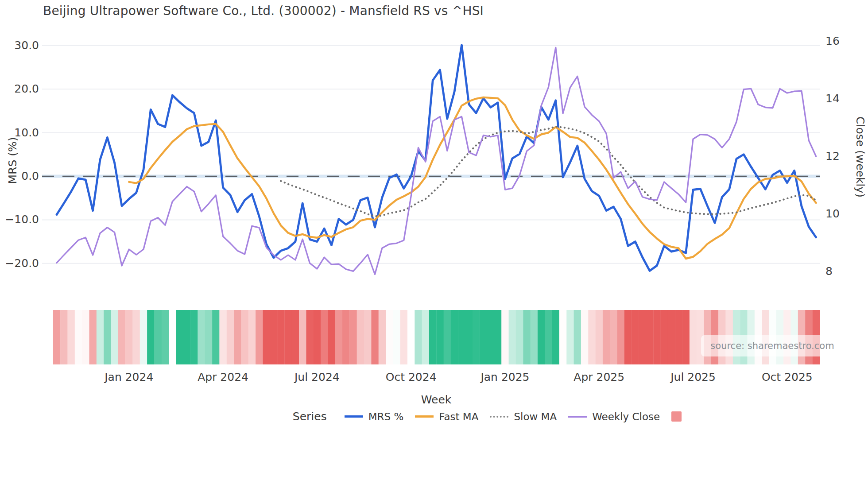 This screenshot has height=488, width=868. What do you see at coordinates (27, 89) in the screenshot?
I see `left-tick-label: 20.0` at bounding box center [27, 89].